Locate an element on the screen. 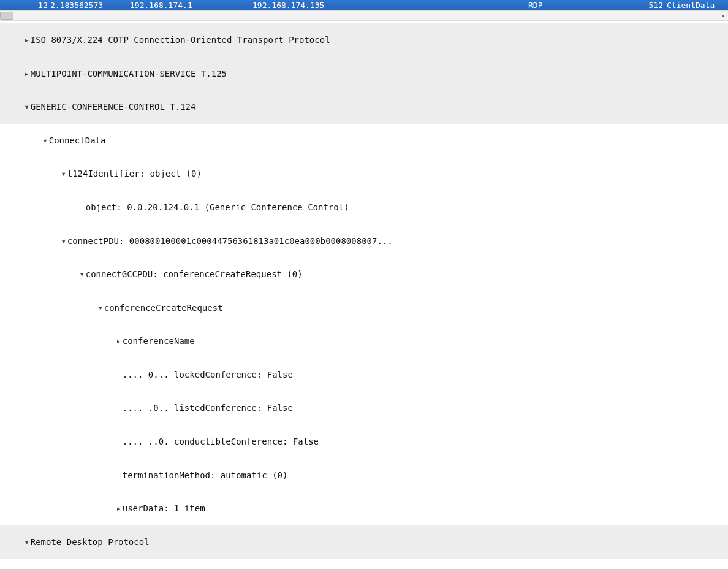 This screenshot has height=569, width=728. tree-item-listedconference: ▸.... .0.. listedConference: False is located at coordinates (364, 408).